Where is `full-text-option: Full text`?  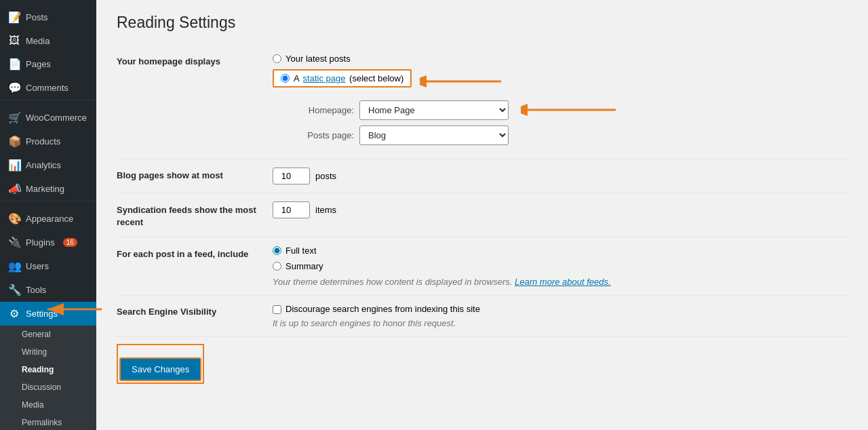
full-text-option: Full text is located at coordinates (560, 251).